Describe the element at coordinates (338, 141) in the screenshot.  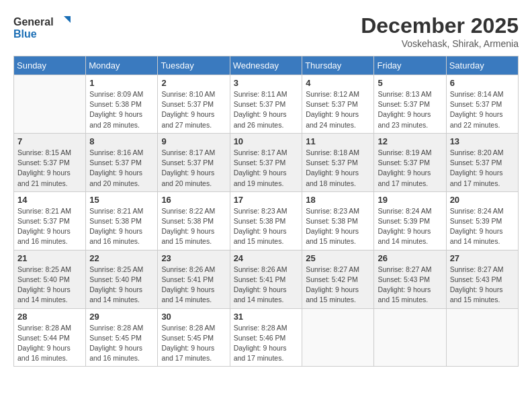
I see `day-number: 11` at that location.